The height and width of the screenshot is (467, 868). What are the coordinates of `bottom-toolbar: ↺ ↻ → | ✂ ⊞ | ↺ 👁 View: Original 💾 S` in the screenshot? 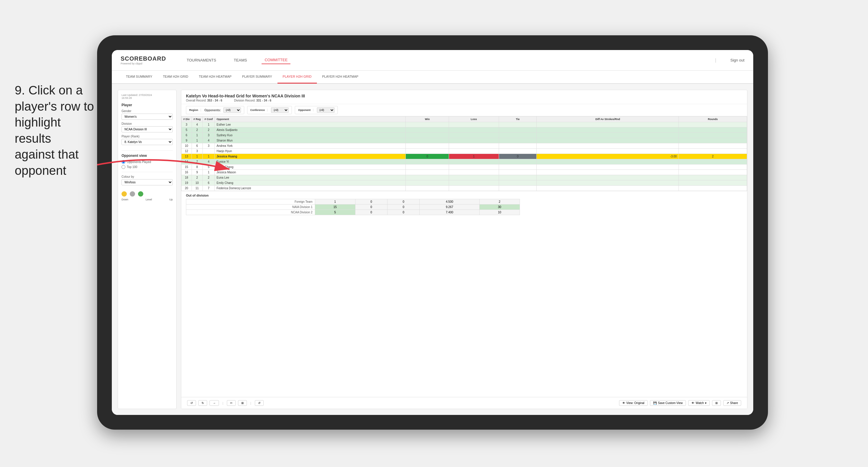 It's located at (464, 403).